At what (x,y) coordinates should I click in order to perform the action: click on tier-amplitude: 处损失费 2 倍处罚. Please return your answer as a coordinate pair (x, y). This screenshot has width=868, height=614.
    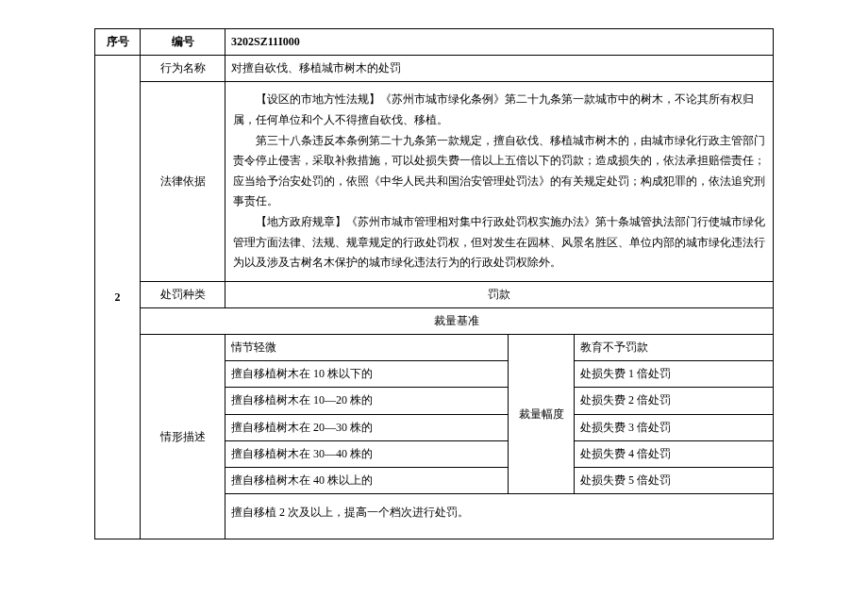
    Looking at the image, I should click on (674, 401).